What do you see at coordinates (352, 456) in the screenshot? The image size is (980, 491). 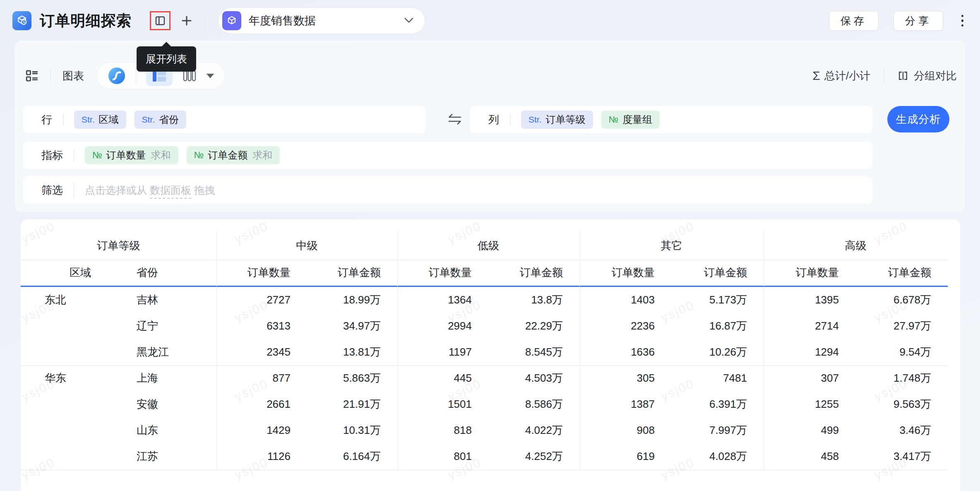 I see `value-cell: 6.164万` at bounding box center [352, 456].